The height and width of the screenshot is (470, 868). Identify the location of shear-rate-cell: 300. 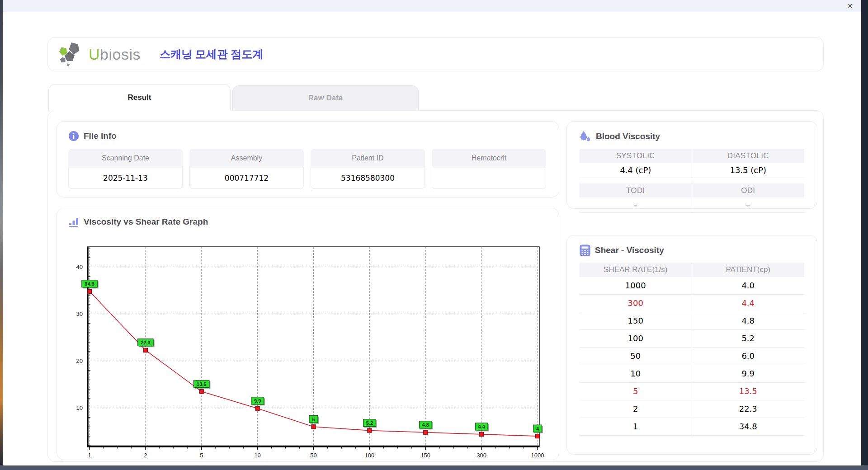
(636, 303).